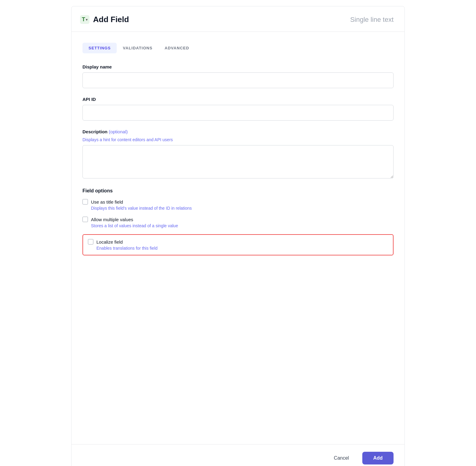 The image size is (476, 466). I want to click on field-options-title: Field options, so click(238, 191).